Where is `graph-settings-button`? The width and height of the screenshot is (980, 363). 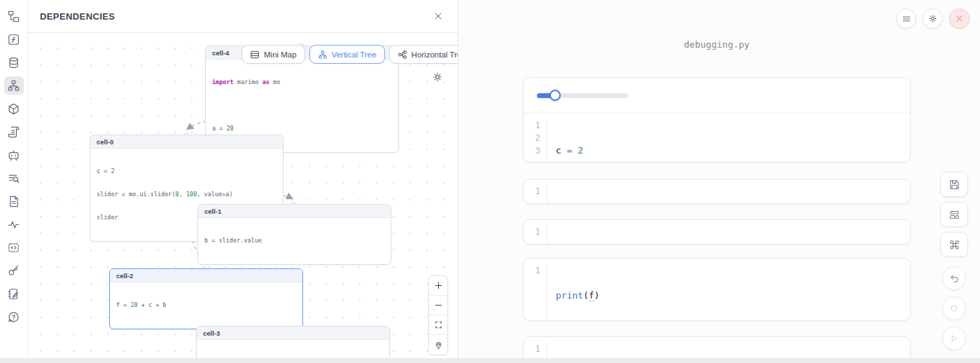 graph-settings-button is located at coordinates (438, 77).